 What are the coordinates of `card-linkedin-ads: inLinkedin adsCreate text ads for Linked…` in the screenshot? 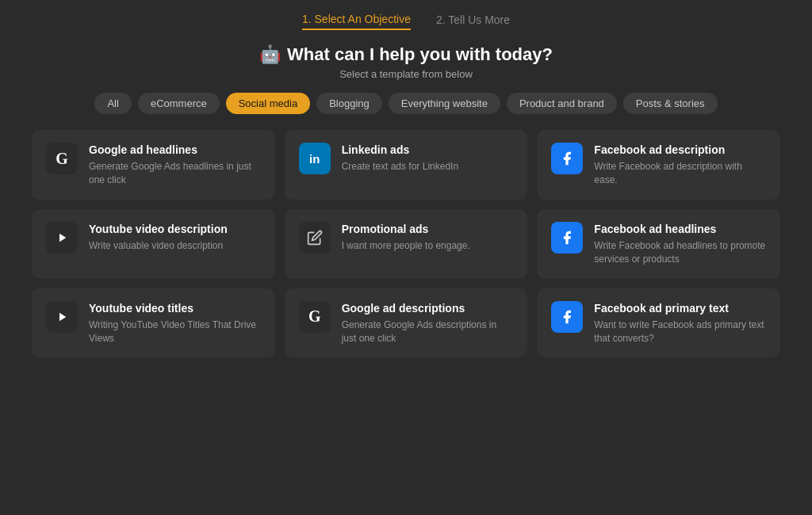 It's located at (406, 165).